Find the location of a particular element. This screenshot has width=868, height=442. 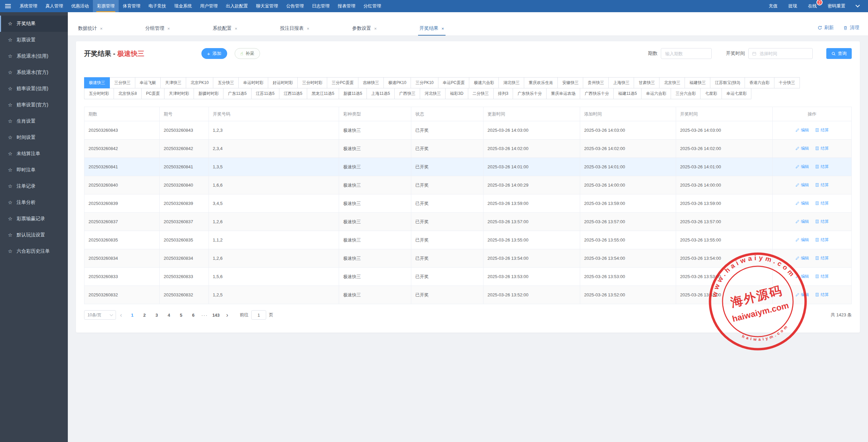

sidebar-item: ☆未结算注单 is located at coordinates (34, 154).